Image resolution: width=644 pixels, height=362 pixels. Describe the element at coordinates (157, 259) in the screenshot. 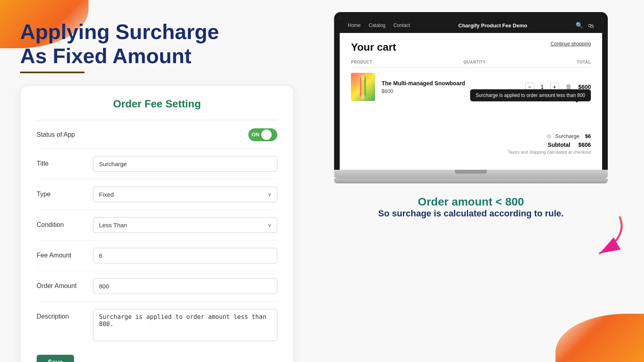

I see `fee-amount-row: Fee Amount` at that location.